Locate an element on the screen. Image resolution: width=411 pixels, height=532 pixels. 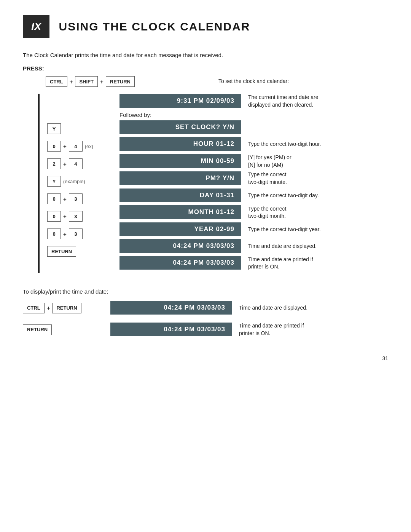
ctrl-key-bottom: CTRL is located at coordinates (33, 308).